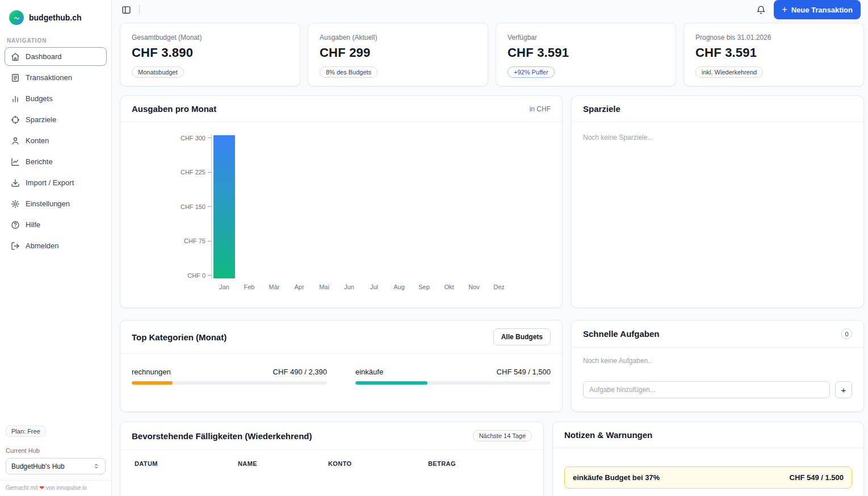 The height and width of the screenshot is (496, 868). Describe the element at coordinates (718, 137) in the screenshot. I see `sparziele-empty-text: Noch keine Sparziele...` at that location.